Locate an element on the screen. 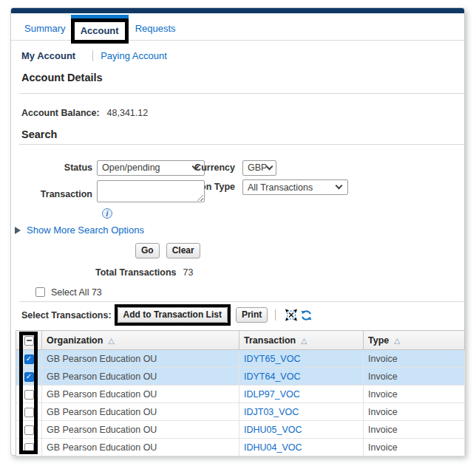 Image resolution: width=476 pixels, height=466 pixels. account-balance-label: Account Balance: is located at coordinates (61, 113).